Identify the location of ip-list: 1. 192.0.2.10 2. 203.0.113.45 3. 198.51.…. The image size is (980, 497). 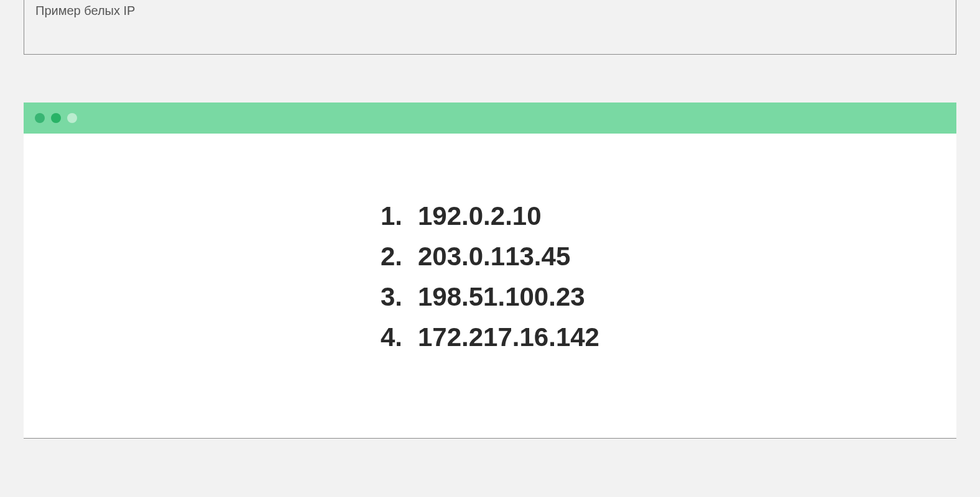
(490, 276).